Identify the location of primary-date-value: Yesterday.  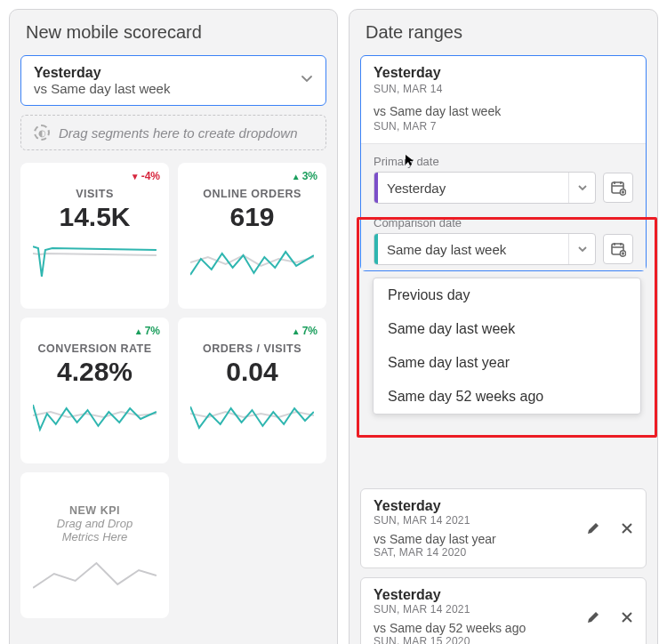
(473, 189).